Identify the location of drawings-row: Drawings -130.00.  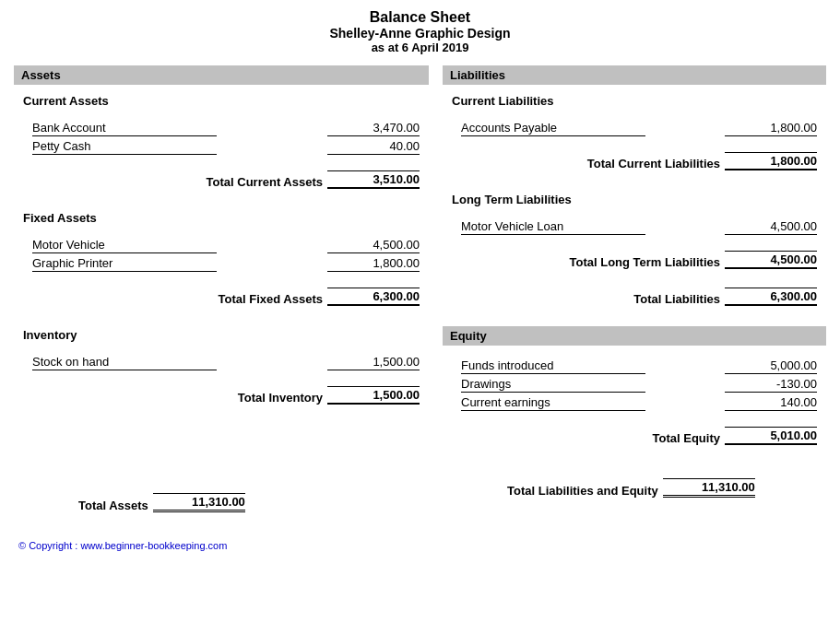
(634, 385).